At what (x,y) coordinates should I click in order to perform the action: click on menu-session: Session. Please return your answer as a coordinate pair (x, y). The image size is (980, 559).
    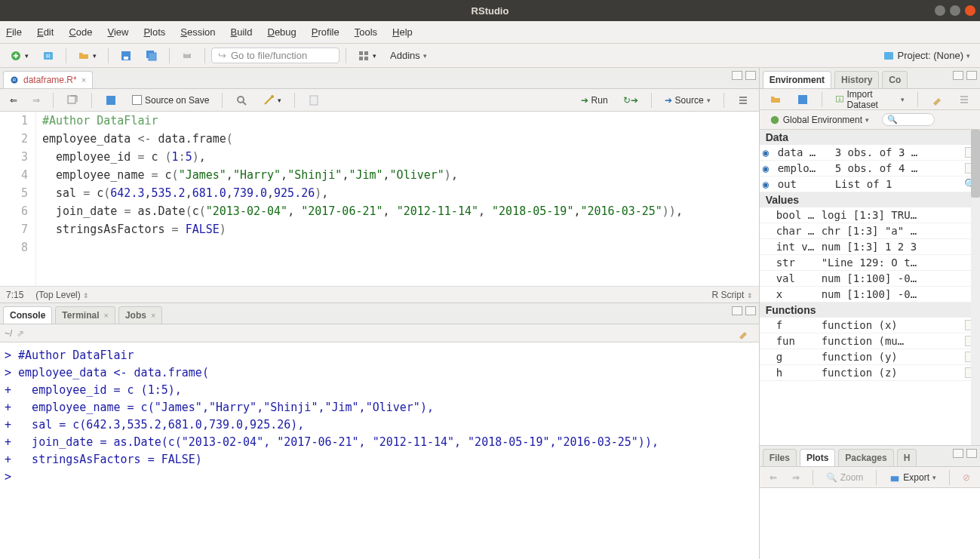
    Looking at the image, I should click on (198, 32).